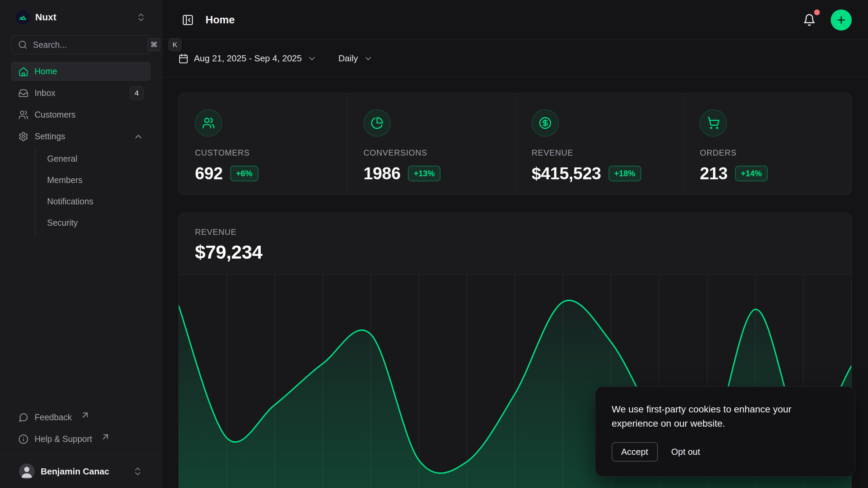  I want to click on search-input-wrapper: ⌘ K, so click(81, 45).